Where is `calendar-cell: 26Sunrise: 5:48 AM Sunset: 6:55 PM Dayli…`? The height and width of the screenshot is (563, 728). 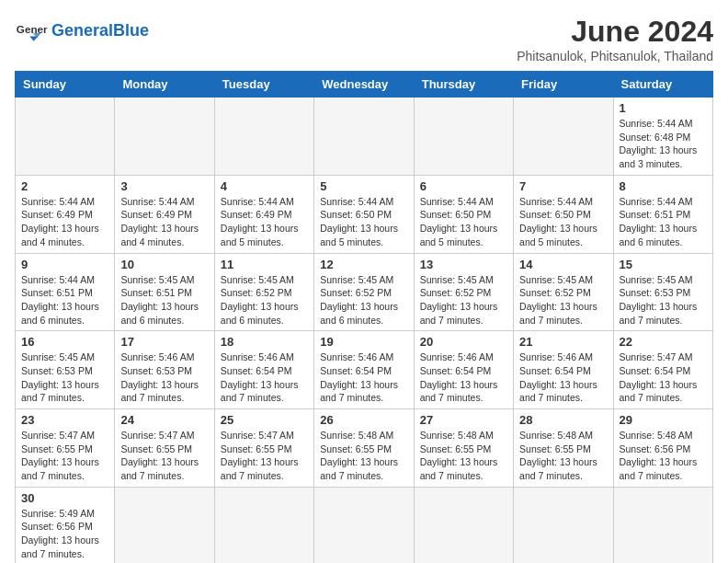
calendar-cell: 26Sunrise: 5:48 AM Sunset: 6:55 PM Dayli… is located at coordinates (364, 449).